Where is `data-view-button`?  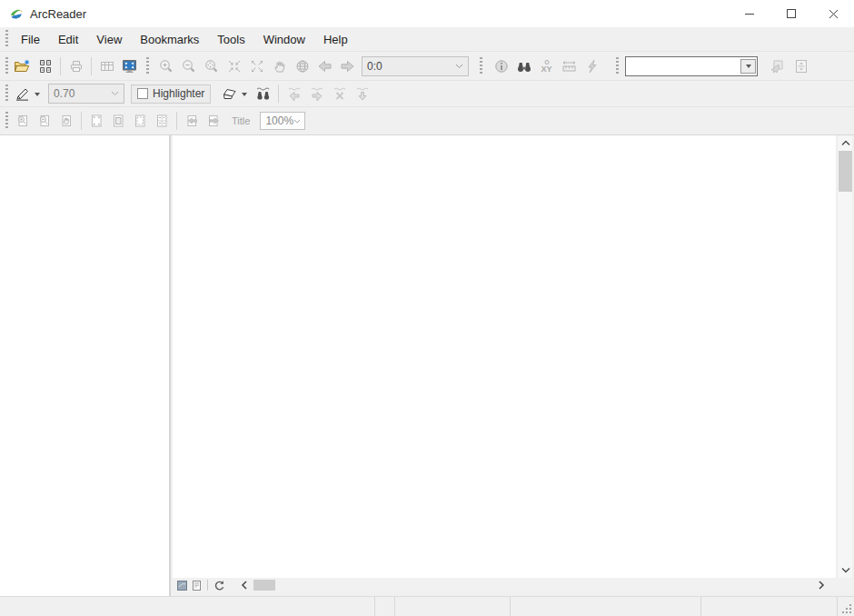 data-view-button is located at coordinates (182, 585).